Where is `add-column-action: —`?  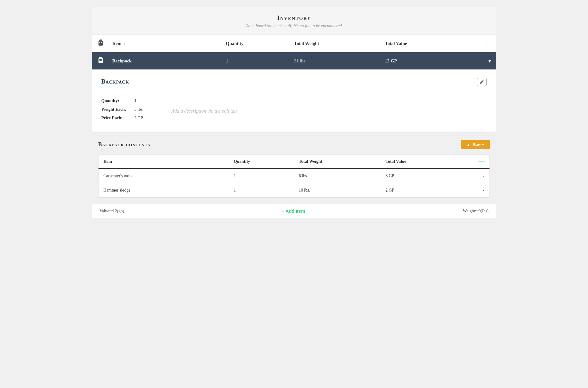
add-column-action: — is located at coordinates (483, 43).